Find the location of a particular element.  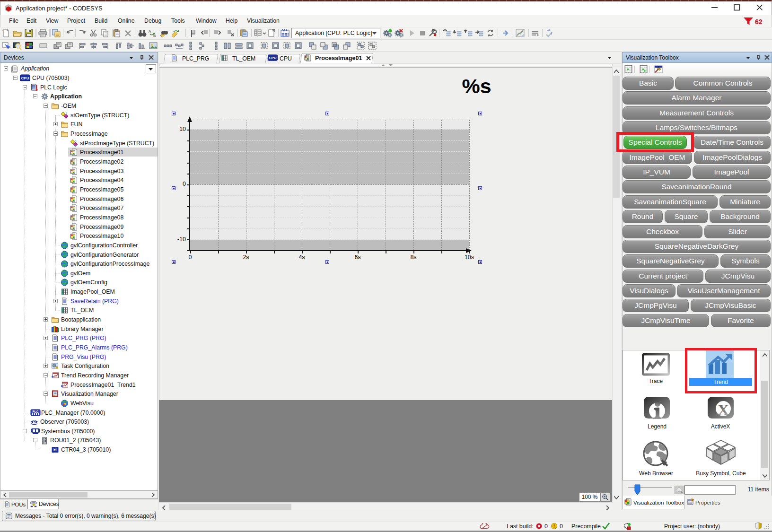

svg-text: X is located at coordinates (724, 410).